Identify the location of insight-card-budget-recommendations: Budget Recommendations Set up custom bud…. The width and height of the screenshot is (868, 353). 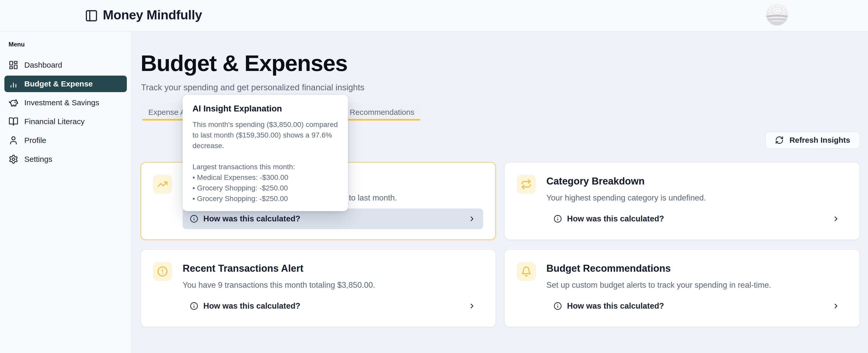
(682, 288).